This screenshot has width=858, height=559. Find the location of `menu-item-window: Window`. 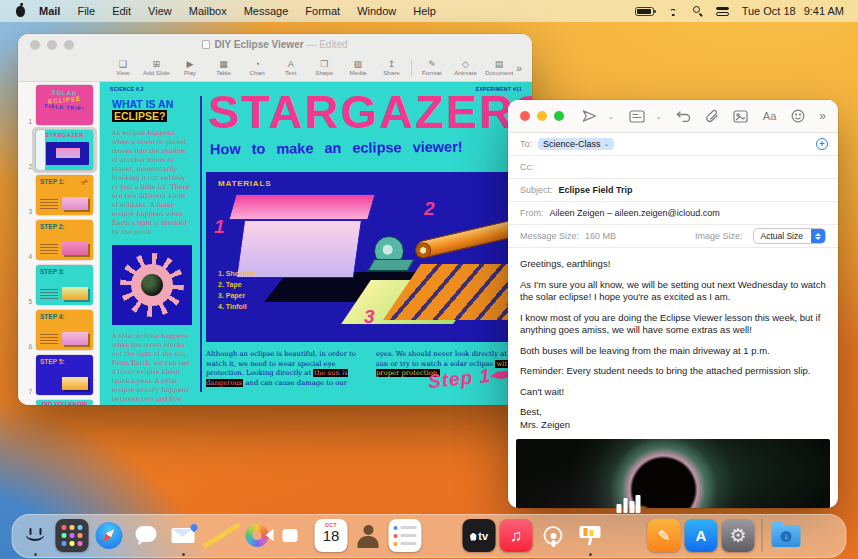

menu-item-window: Window is located at coordinates (376, 11).